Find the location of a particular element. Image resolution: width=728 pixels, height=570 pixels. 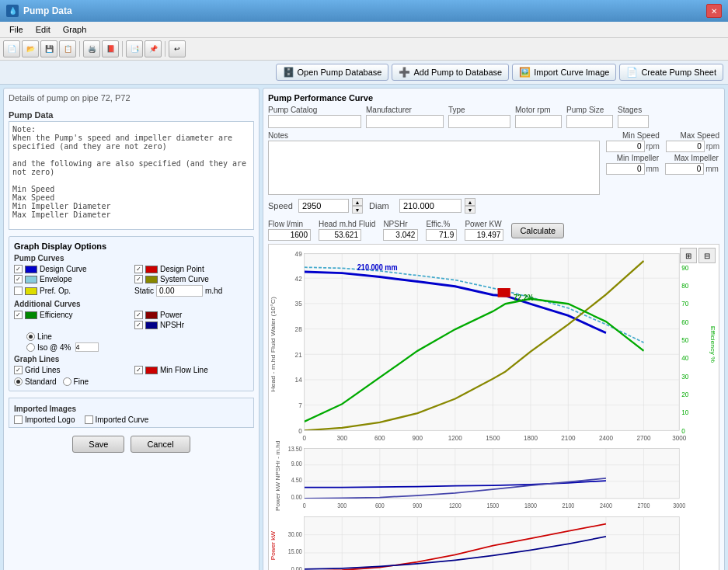

zoom-out-button: ⊟ is located at coordinates (707, 255).